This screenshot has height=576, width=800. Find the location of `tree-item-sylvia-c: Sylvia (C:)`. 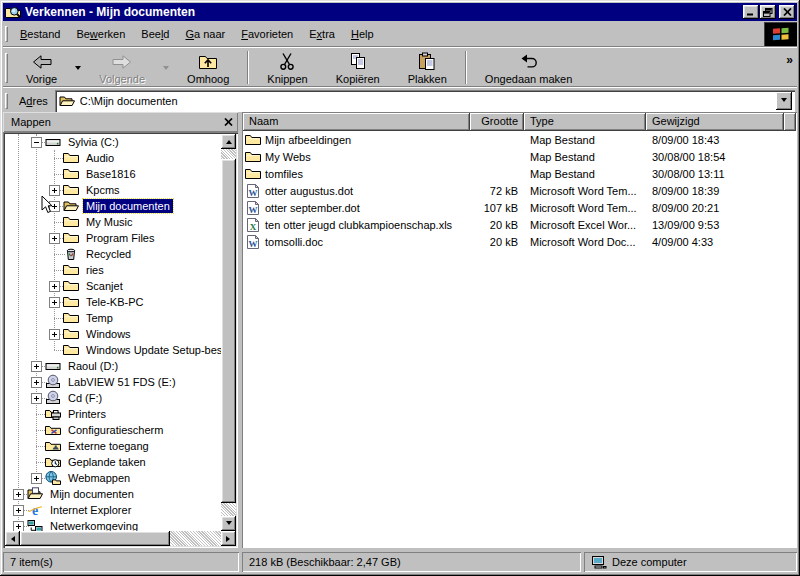

tree-item-sylvia-c: Sylvia (C:) is located at coordinates (113, 142).